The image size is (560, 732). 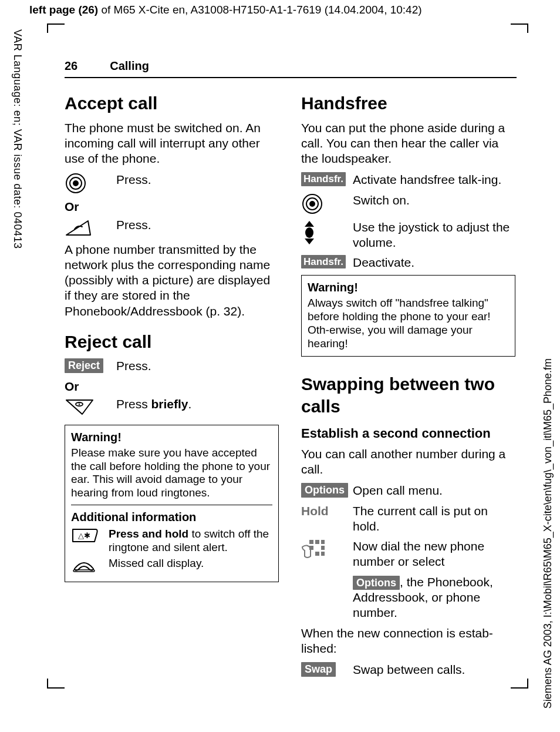 What do you see at coordinates (434, 235) in the screenshot?
I see `joystick-label: Use the joystick to adjust the volume.` at bounding box center [434, 235].